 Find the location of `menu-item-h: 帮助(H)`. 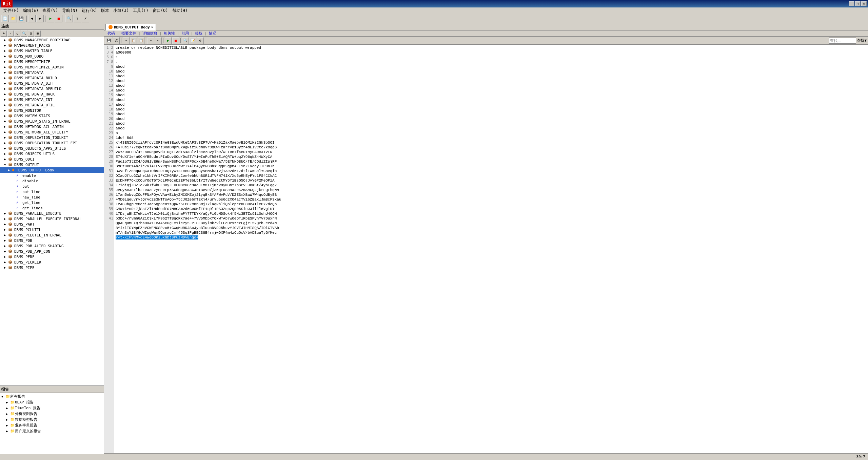

menu-item-h: 帮助(H) is located at coordinates (180, 11).